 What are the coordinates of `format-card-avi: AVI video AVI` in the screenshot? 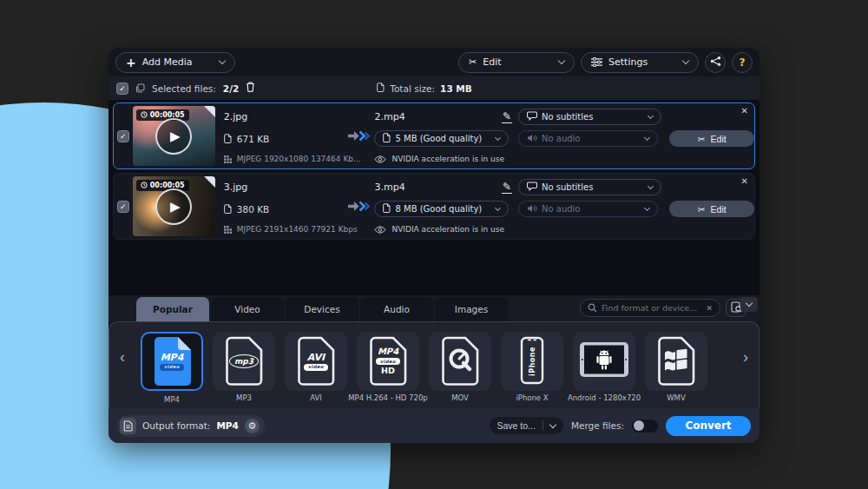 It's located at (316, 361).